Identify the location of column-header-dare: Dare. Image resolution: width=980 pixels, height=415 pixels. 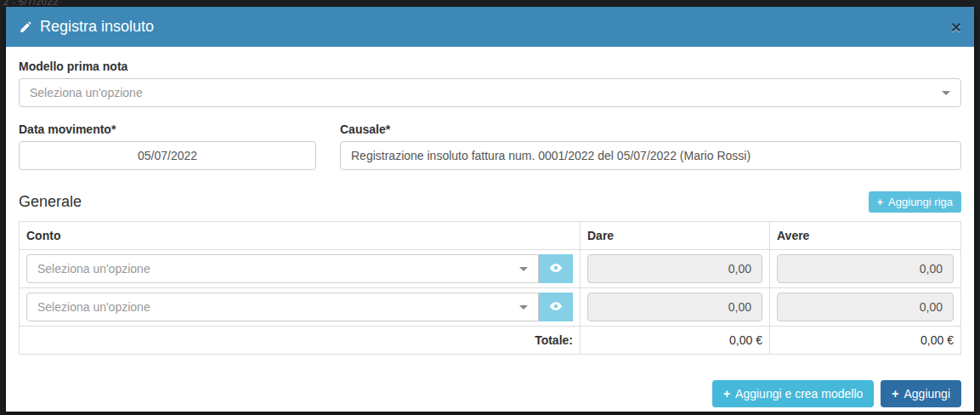
(675, 236).